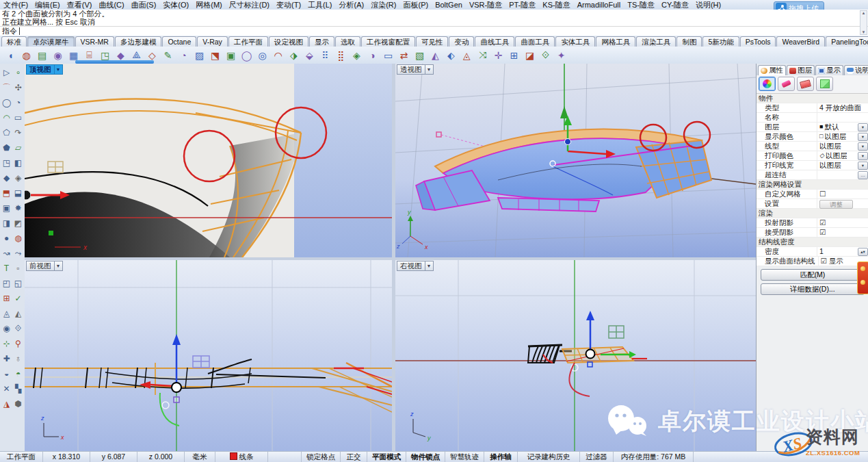 The height and width of the screenshot is (462, 868). What do you see at coordinates (22, 457) in the screenshot?
I see `status-cell: 工作平面` at bounding box center [22, 457].